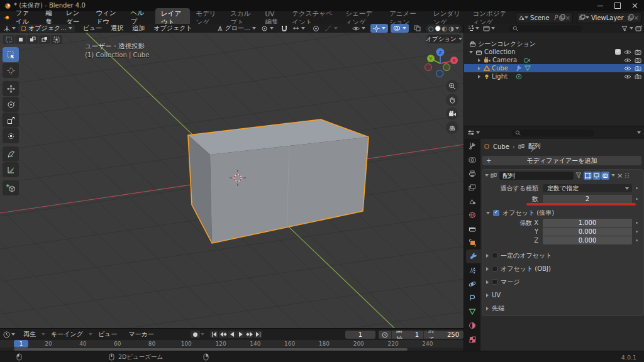 The height and width of the screenshot is (362, 644). What do you see at coordinates (587, 199) in the screenshot?
I see `count-field: 2` at bounding box center [587, 199].